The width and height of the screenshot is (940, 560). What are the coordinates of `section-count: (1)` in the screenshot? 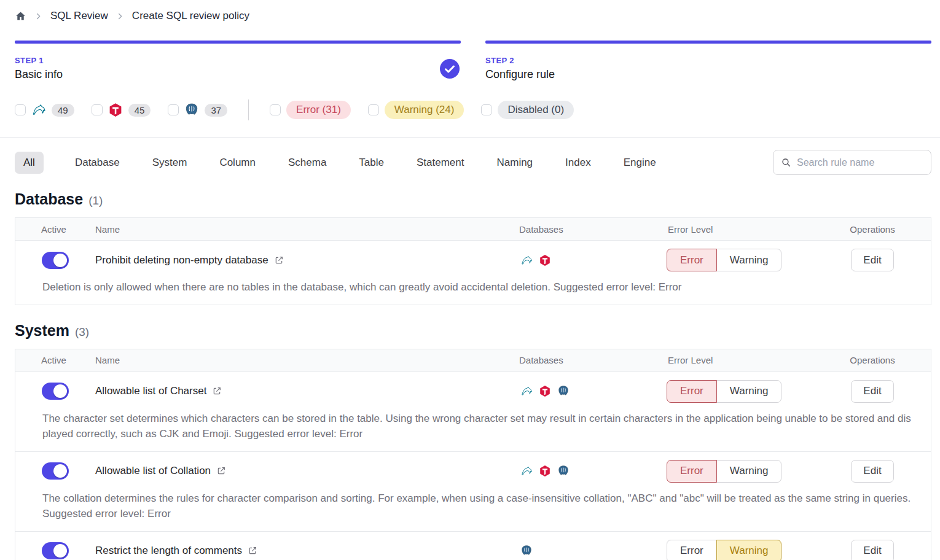 It's located at (96, 201).